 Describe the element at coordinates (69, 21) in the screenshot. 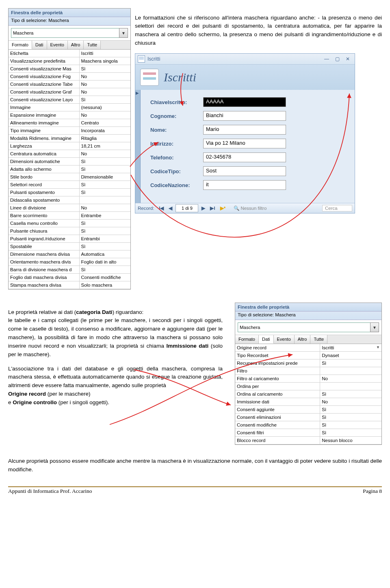

I see `property-sheet-subtitle: Tipo di selezione: Maschera` at that location.